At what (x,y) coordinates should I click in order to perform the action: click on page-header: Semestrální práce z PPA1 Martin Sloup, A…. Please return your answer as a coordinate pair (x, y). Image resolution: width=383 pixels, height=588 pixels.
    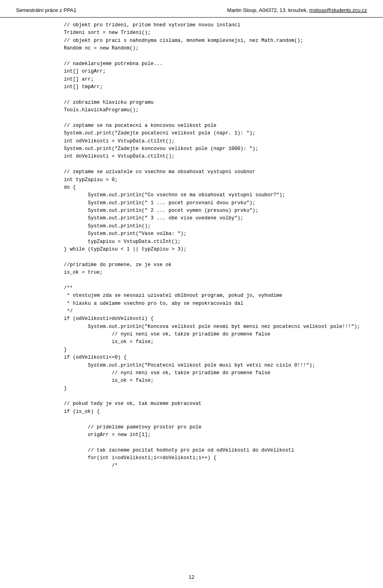
    Looking at the image, I should click on (192, 9).